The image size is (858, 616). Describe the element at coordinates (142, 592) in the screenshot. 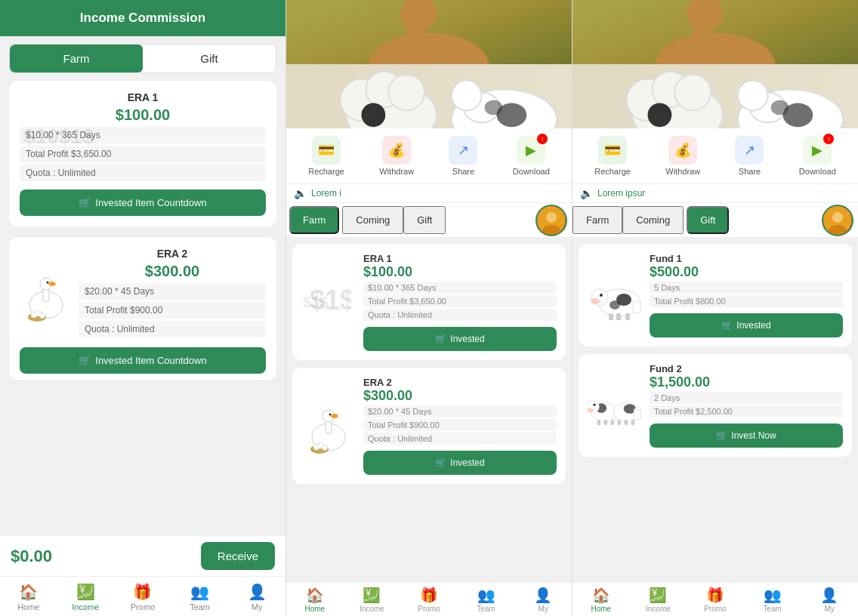

I see `promo-icon: 🎁` at that location.